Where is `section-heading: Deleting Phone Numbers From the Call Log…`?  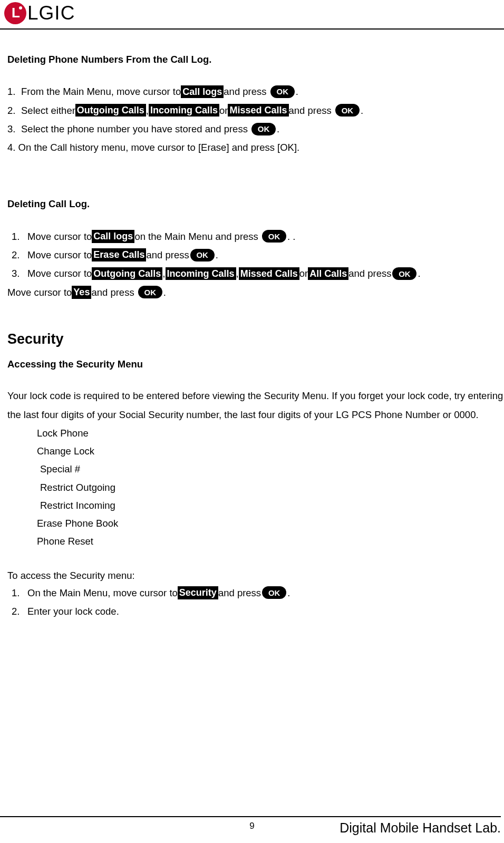 section-heading: Deleting Phone Numbers From the Call Log… is located at coordinates (256, 59).